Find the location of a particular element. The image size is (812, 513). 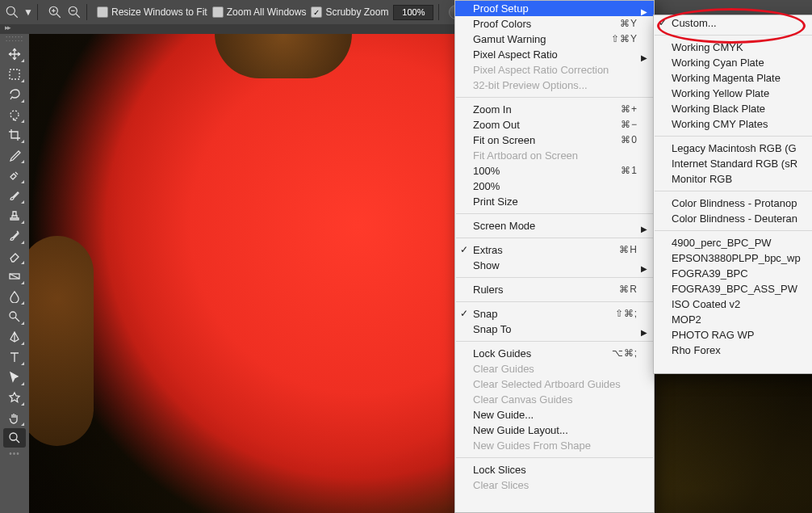

proof-setup-item: Legacy Macintosh RGB (G is located at coordinates (733, 149).